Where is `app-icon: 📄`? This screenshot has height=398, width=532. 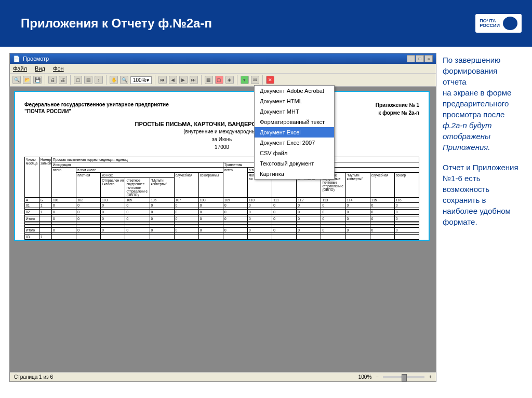 app-icon: 📄 is located at coordinates (17, 59).